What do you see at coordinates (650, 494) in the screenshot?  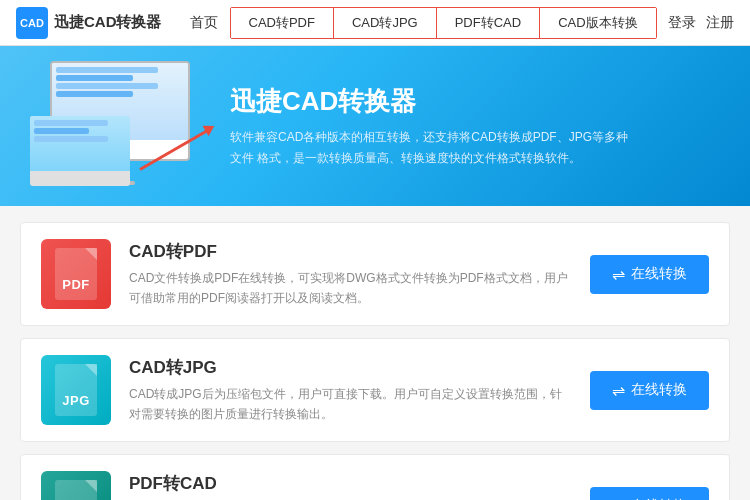 I see `convert-btn-cad: ⇌ 在线转换` at bounding box center [650, 494].